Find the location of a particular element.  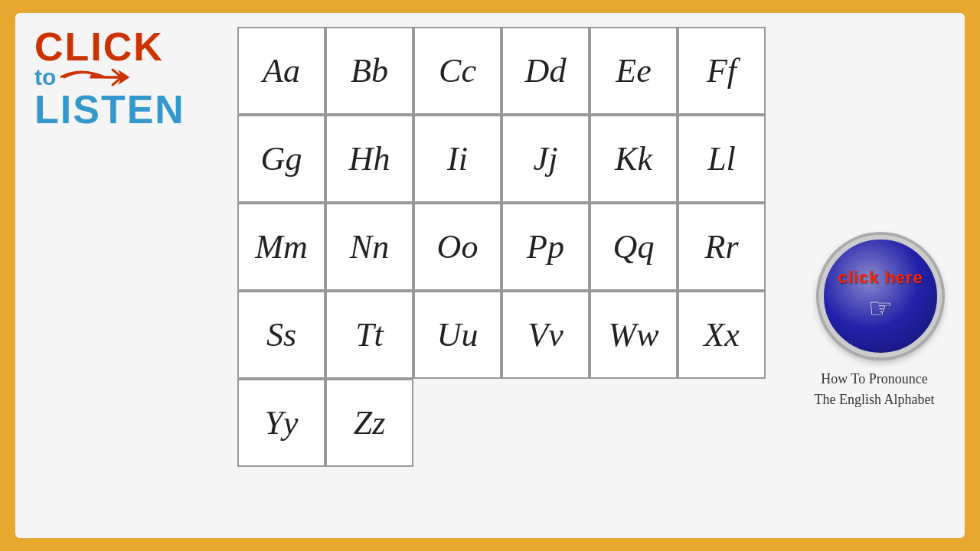

letter-cell-vv: Vv is located at coordinates (545, 335).